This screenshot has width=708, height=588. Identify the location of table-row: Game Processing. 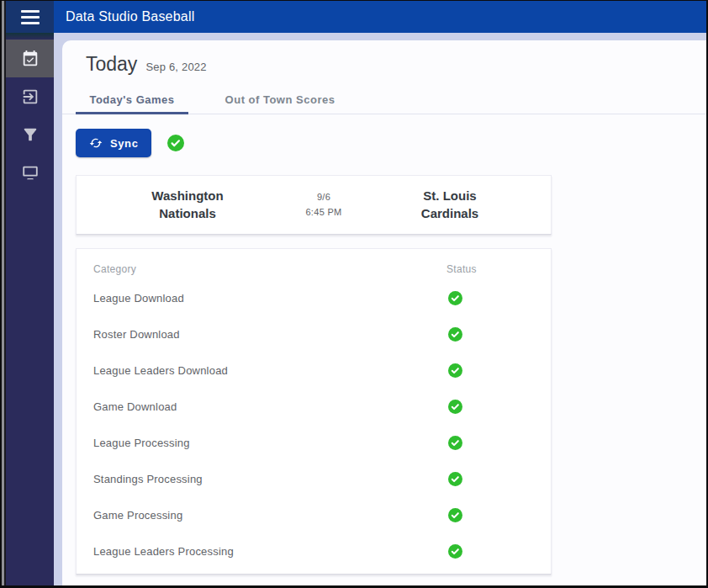
(314, 515).